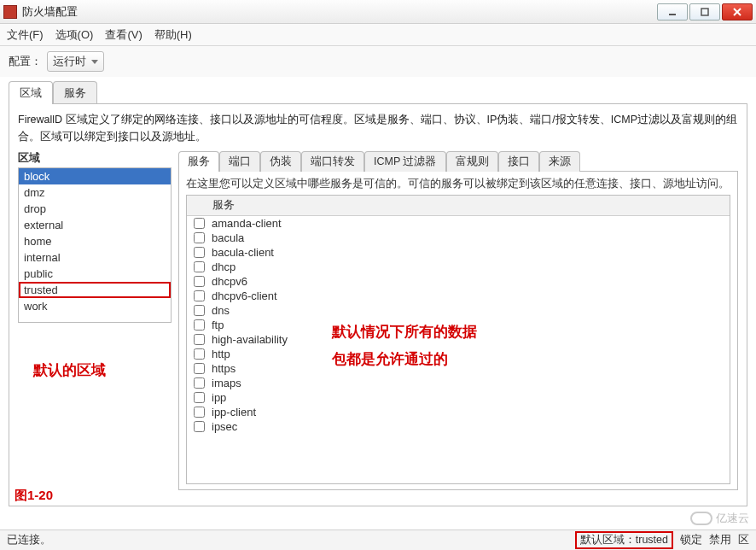 The height and width of the screenshot is (550, 756). I want to click on maximize-button, so click(705, 12).